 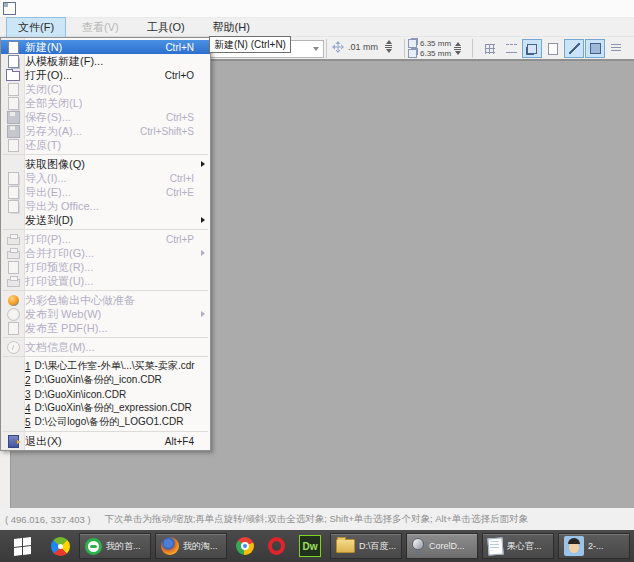 I want to click on cursor-coordinates: ( 496.016, 337.403 ), so click(x=48, y=520).